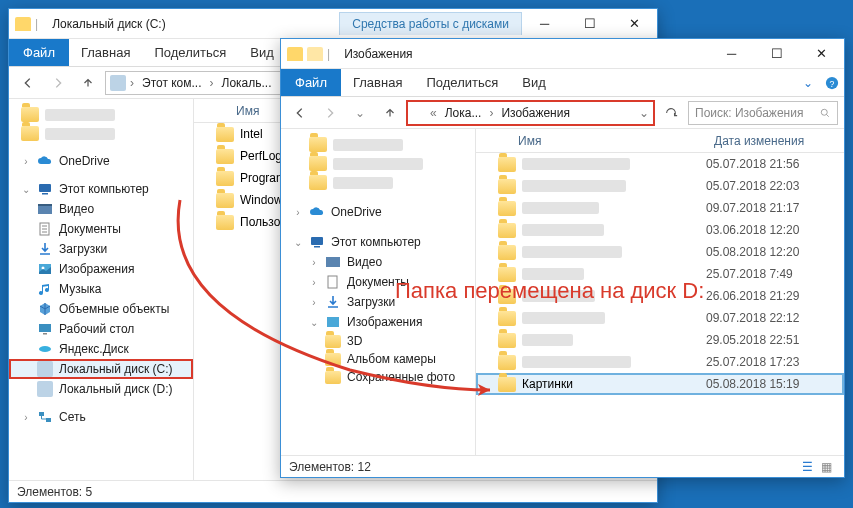 The width and height of the screenshot is (853, 508). Describe the element at coordinates (378, 282) in the screenshot. I see `tree-documents: ›Документы` at that location.